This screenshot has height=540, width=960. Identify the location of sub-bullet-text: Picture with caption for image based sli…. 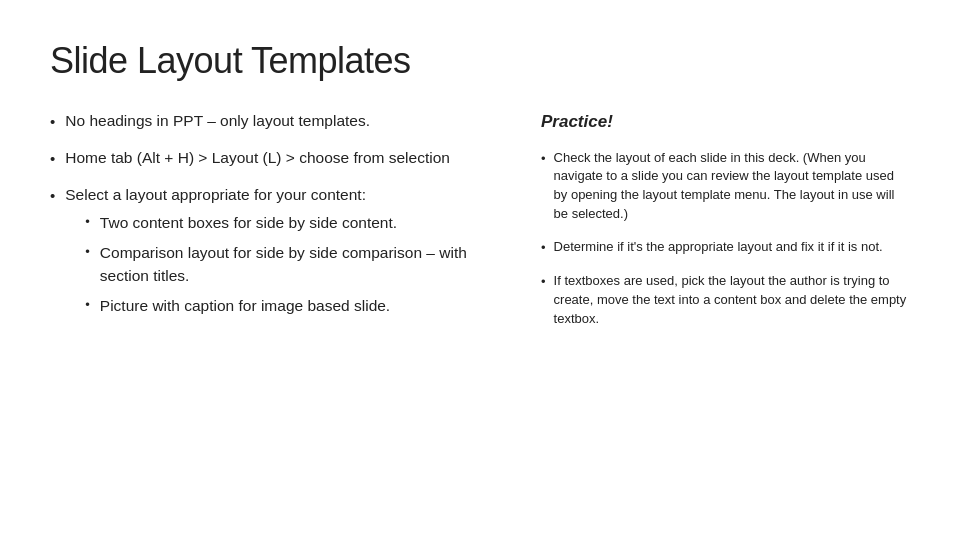
(300, 306).